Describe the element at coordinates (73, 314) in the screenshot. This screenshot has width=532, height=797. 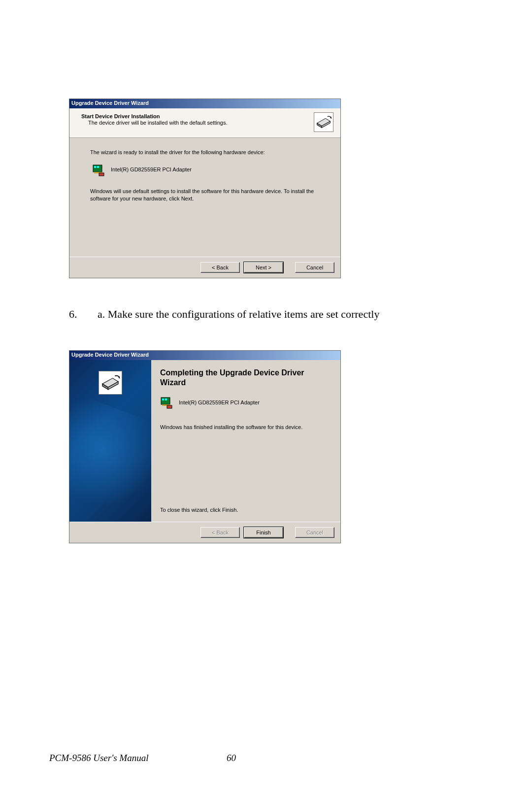
I see `step-number: 6.` at that location.